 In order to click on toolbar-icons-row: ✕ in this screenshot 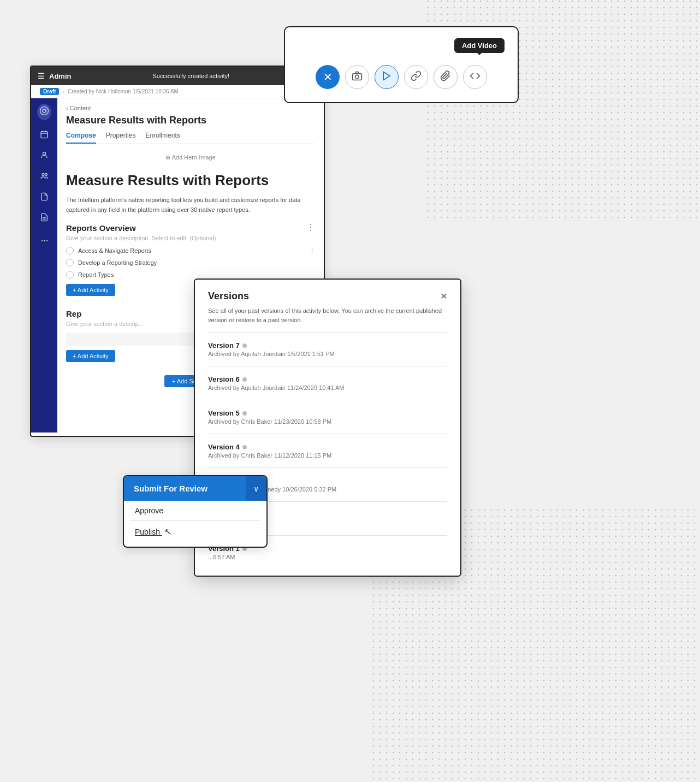, I will do `click(401, 77)`.